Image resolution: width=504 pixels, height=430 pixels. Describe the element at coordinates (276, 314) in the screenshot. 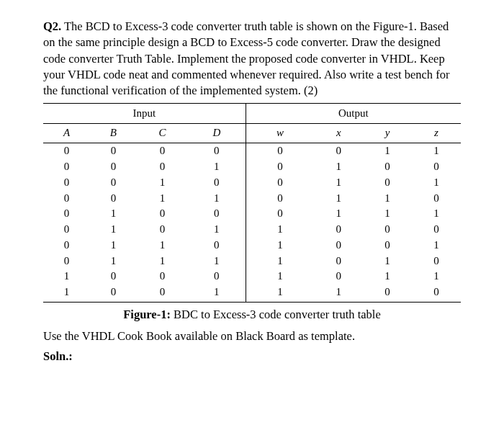

I see `figure-text: BDC to Excess-3 code converter truth tab…` at that location.